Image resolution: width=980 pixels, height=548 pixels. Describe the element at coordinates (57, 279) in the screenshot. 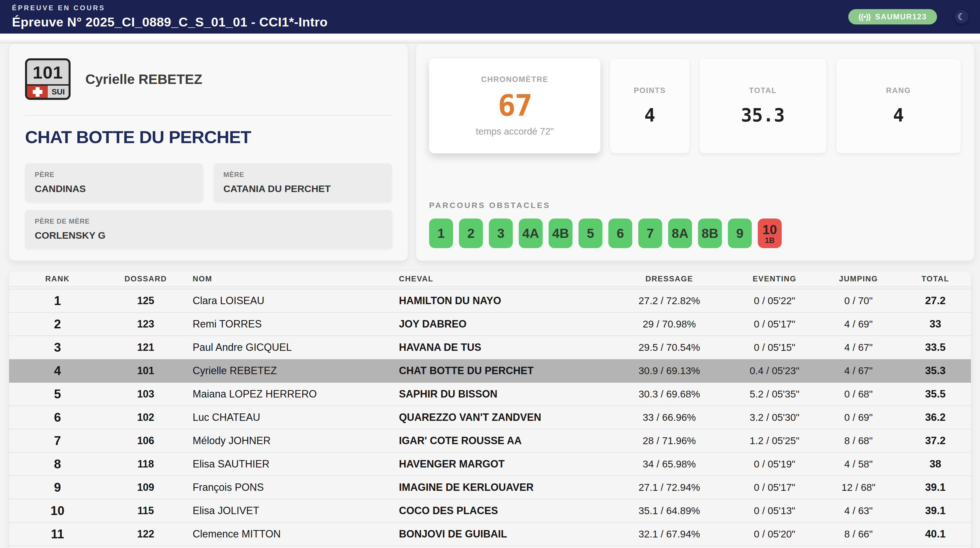

I see `column-header-rank: RANK` at that location.